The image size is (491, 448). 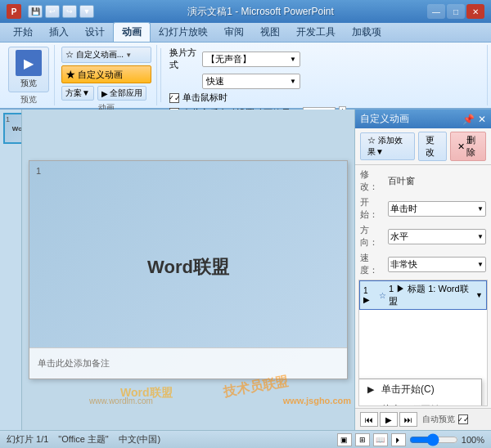 I want to click on speed-row: 快速 ▼, so click(x=235, y=82).